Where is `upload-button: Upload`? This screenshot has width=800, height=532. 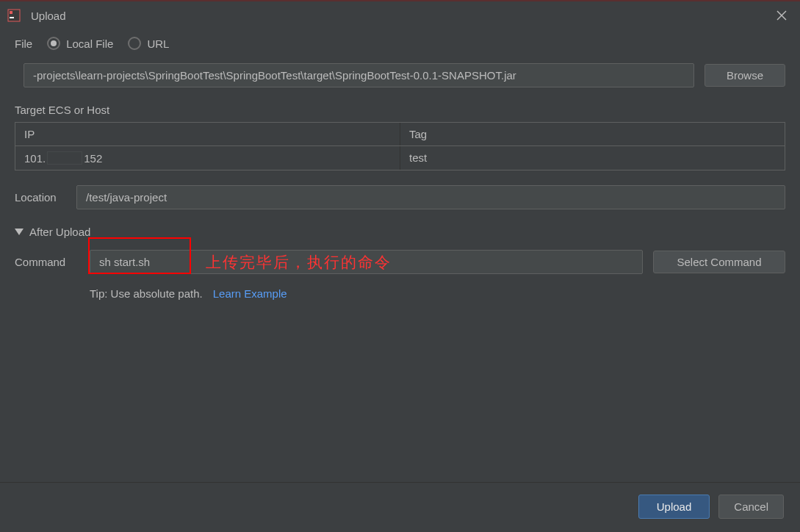
upload-button: Upload is located at coordinates (674, 507).